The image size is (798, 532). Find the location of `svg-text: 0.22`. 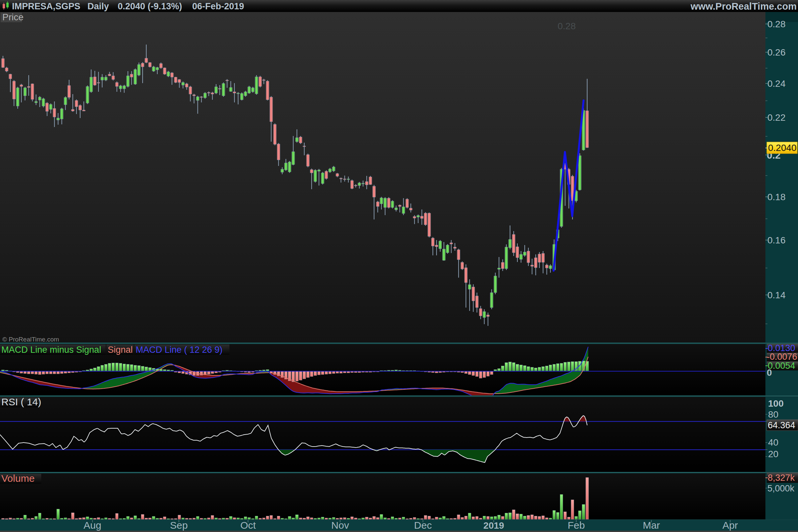

svg-text: 0.22 is located at coordinates (777, 117).